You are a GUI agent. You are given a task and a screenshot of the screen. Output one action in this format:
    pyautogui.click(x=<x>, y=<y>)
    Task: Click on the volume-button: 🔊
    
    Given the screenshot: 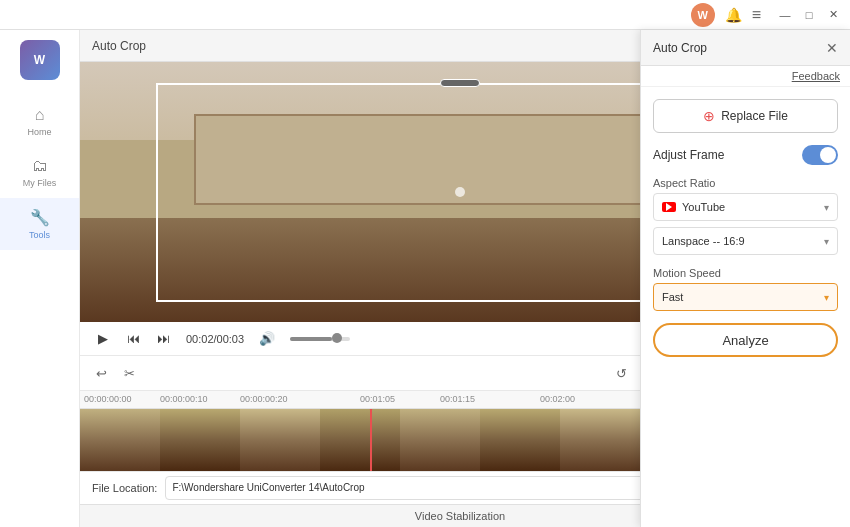 What is the action you would take?
    pyautogui.click(x=267, y=339)
    